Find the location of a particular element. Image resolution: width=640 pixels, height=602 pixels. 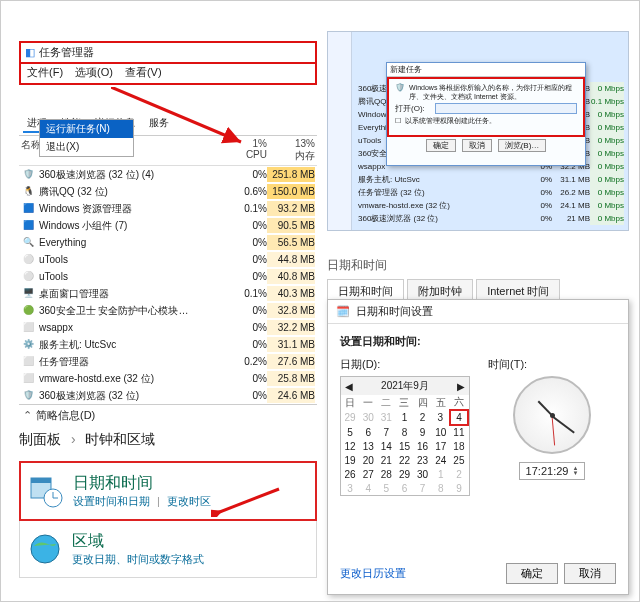

cp-link-change-timezone: 更改时区 is located at coordinates (189, 501).